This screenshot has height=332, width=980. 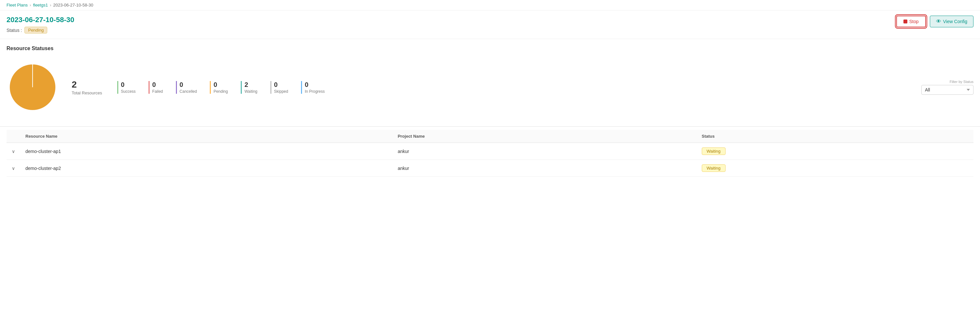 I want to click on count-number: 2, so click(x=246, y=85).